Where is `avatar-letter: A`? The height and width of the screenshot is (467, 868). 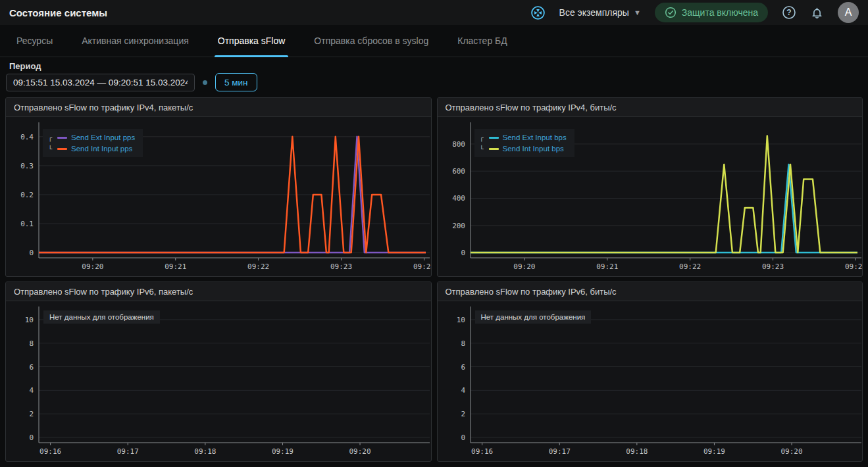
avatar-letter: A is located at coordinates (849, 12).